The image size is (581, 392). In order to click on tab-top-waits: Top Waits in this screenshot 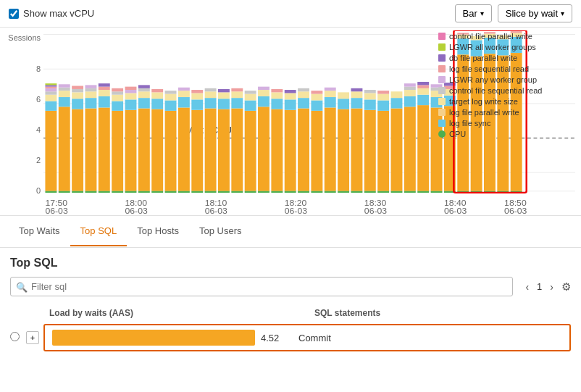, I will do `click(39, 232)`.